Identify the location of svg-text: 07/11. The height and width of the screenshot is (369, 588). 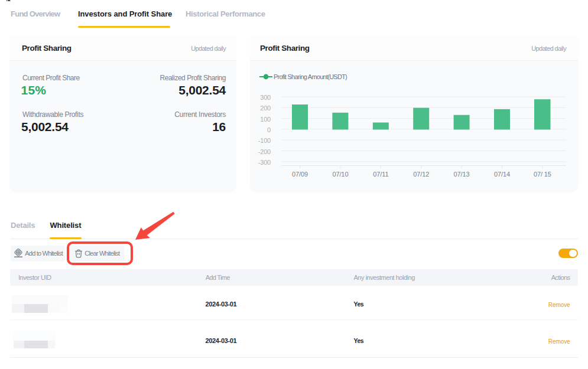
(381, 174).